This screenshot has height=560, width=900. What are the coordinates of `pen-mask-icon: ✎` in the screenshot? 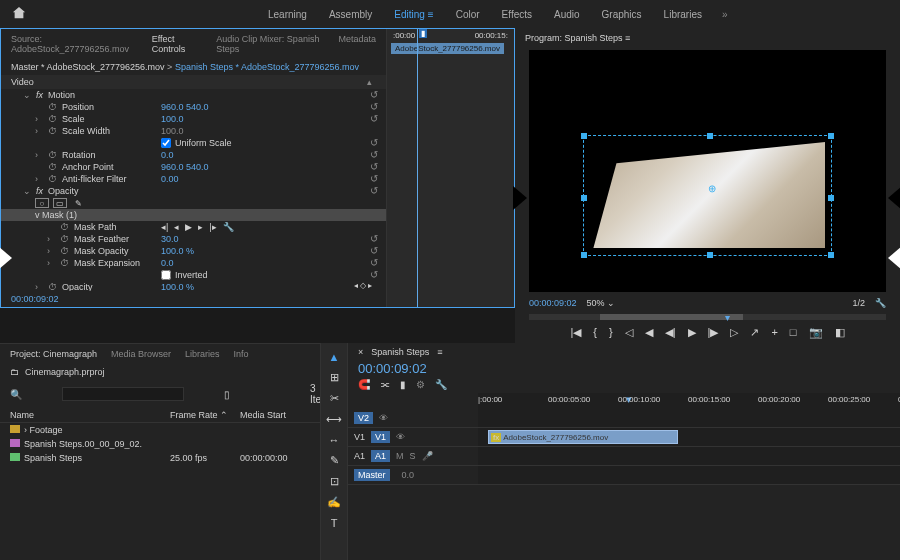 It's located at (78, 203).